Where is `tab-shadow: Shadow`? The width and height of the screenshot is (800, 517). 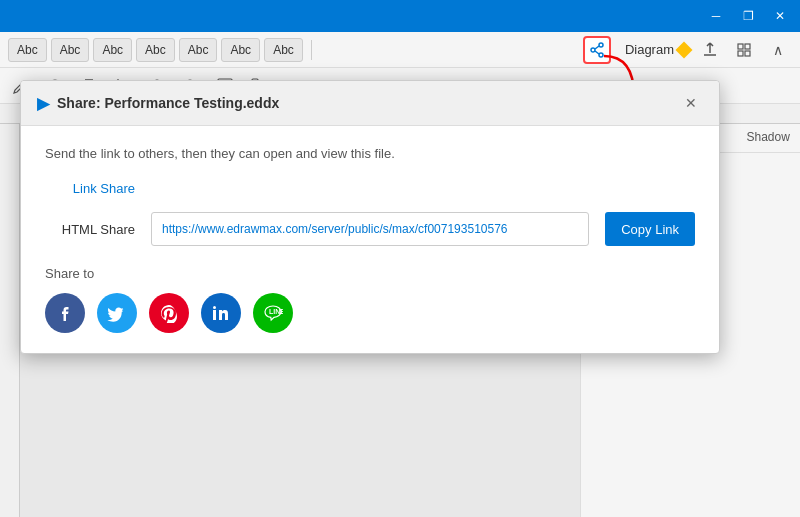
tab-shadow: Shadow is located at coordinates (768, 138).